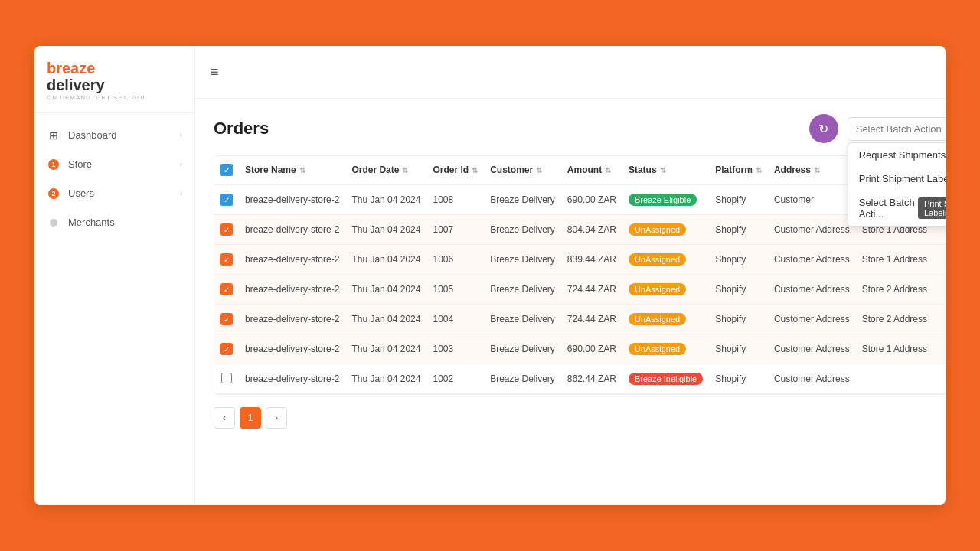 This screenshot has width=980, height=551. I want to click on sidebar-item-label-store: Store, so click(80, 164).